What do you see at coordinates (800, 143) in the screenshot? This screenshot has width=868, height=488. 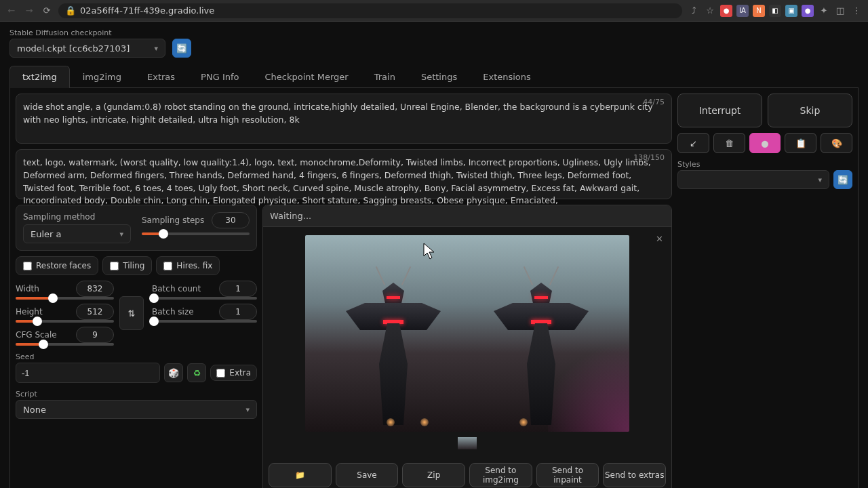 I see `clipboard-button: 📋` at bounding box center [800, 143].